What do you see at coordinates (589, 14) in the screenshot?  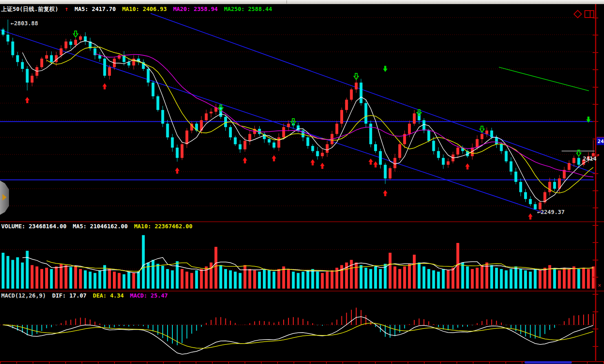 I see `split-pane-icon` at bounding box center [589, 14].